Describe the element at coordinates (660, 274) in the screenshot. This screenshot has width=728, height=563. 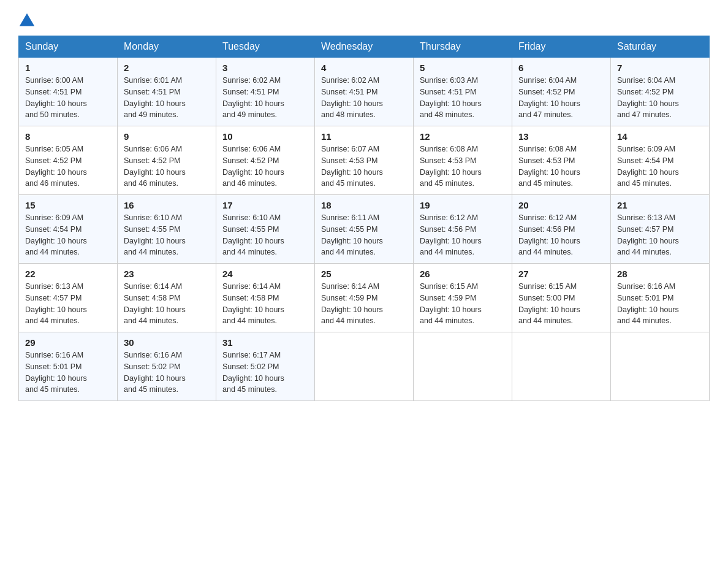
I see `day-number: 28` at that location.